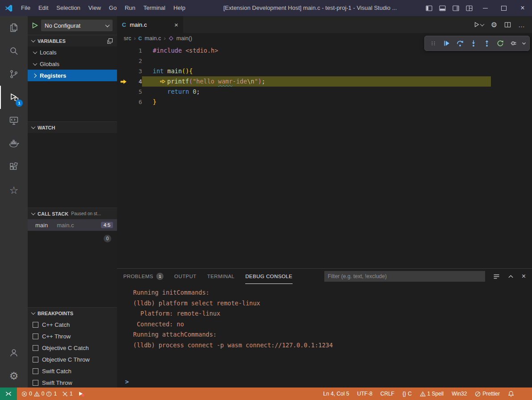 Image resolution: width=532 pixels, height=400 pixels. Describe the element at coordinates (324, 102) in the screenshot. I see `code-line-6: 6}` at that location.